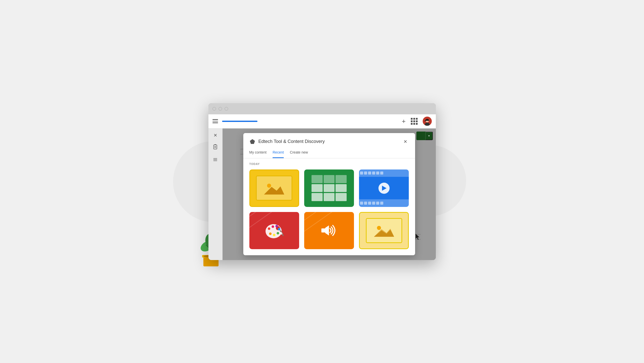 This screenshot has width=644, height=363. What do you see at coordinates (258, 153) in the screenshot?
I see `tab-my-content: My content` at bounding box center [258, 153].